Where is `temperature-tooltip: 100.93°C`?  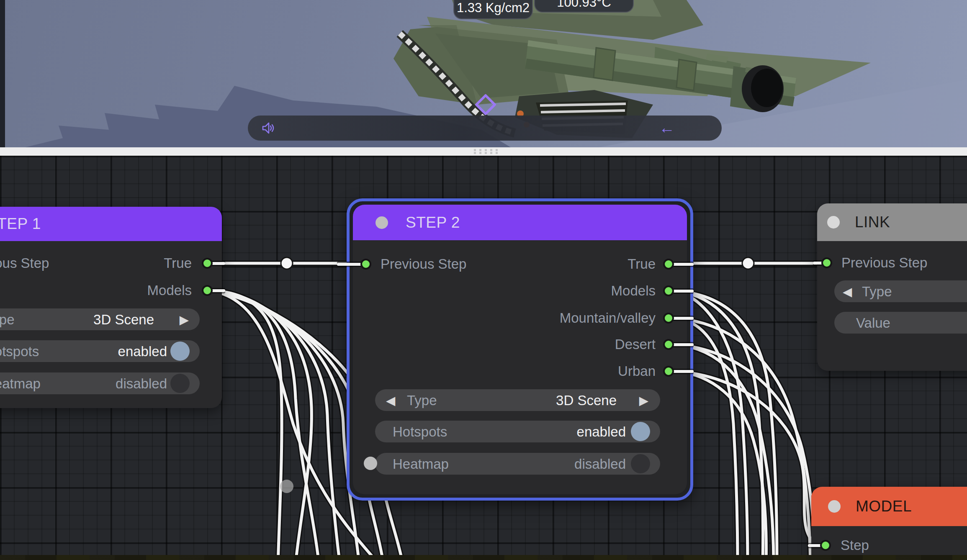
temperature-tooltip: 100.93°C is located at coordinates (584, 6).